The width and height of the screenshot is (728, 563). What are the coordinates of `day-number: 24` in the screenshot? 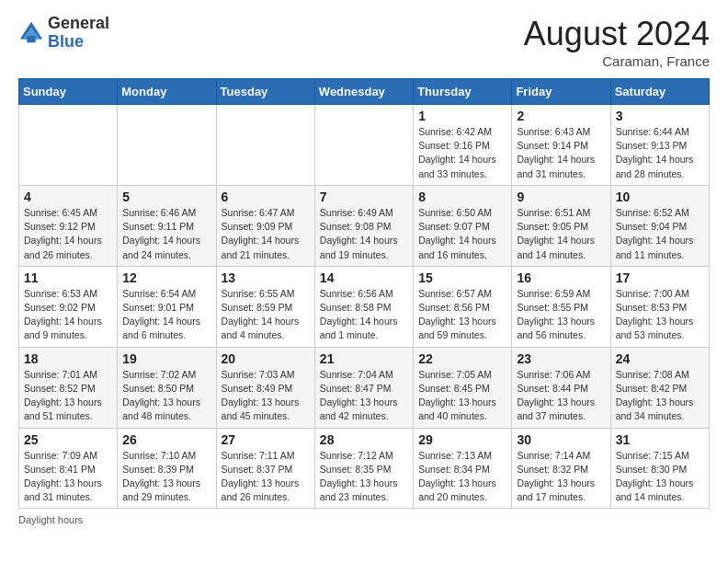 It's located at (660, 359).